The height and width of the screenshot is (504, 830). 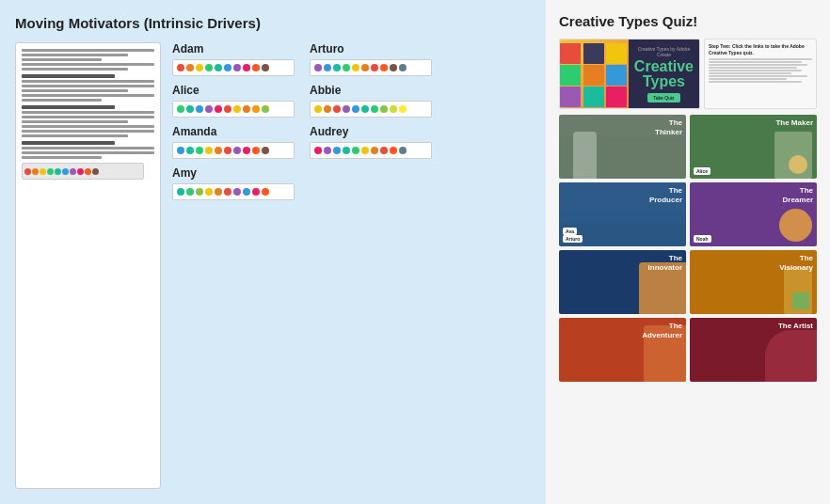 I want to click on creative-big-text: CreativeTypes, so click(x=664, y=74).